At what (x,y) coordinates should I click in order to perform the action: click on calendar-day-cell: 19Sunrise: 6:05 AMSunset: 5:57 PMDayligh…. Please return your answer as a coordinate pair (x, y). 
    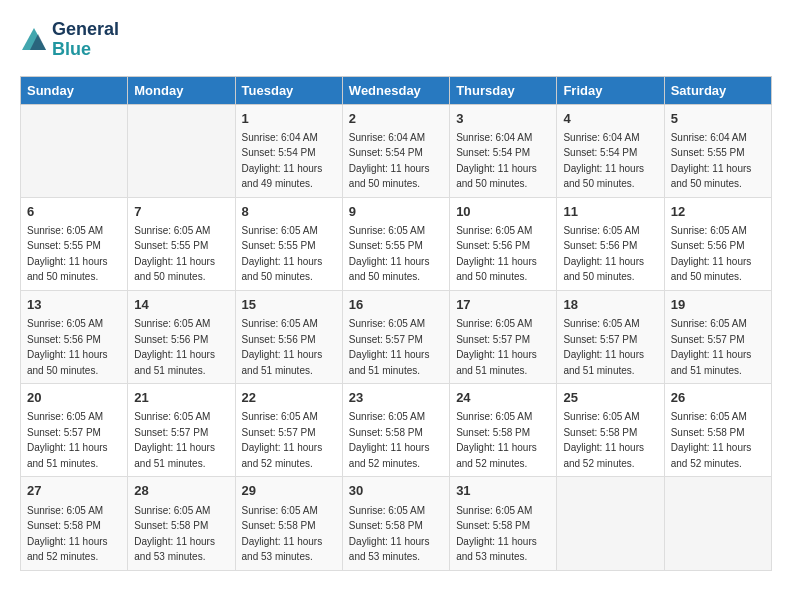
    Looking at the image, I should click on (718, 336).